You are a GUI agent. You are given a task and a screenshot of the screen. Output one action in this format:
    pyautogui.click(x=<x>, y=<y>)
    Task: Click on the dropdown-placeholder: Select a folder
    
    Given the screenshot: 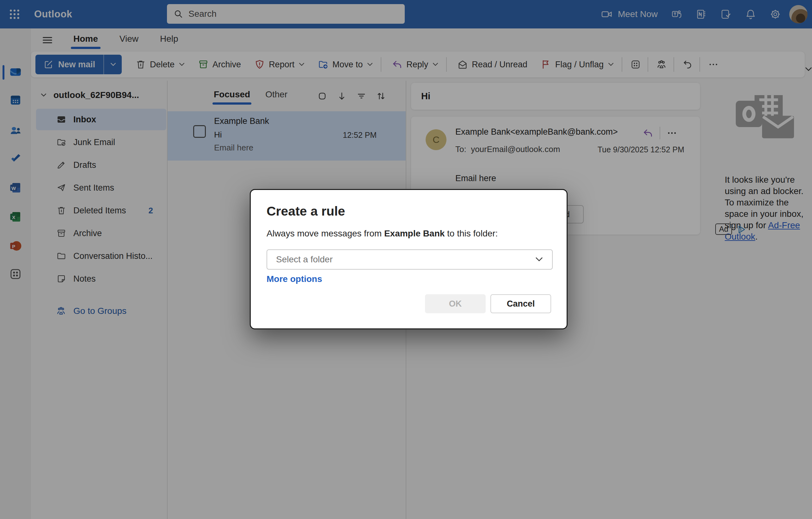 What is the action you would take?
    pyautogui.click(x=405, y=260)
    